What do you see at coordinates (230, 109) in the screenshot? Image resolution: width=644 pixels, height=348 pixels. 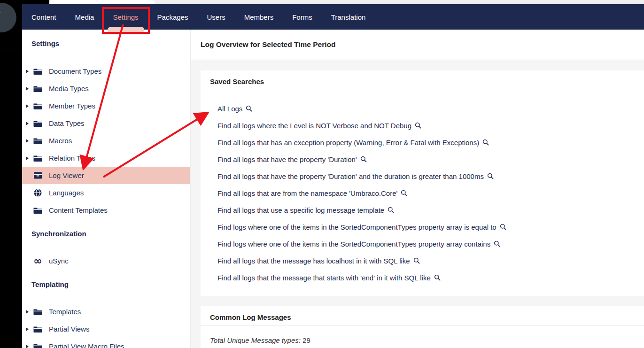 I see `saved-search-label: All Logs` at bounding box center [230, 109].